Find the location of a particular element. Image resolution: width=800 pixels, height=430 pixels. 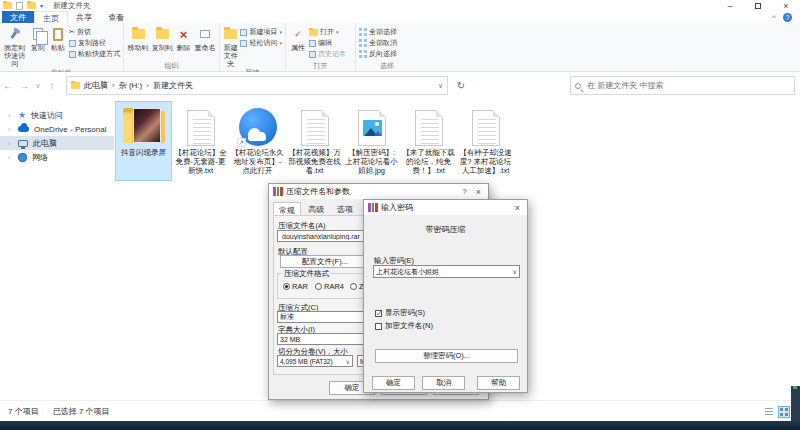

move-to-button: 移动到 is located at coordinates (138, 38).